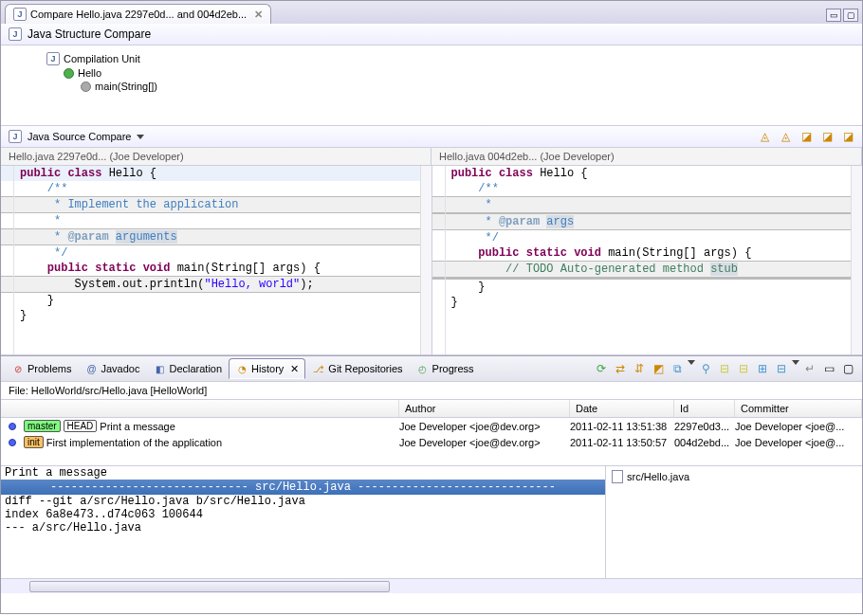 Image resolution: width=863 pixels, height=616 pixels. I want to click on history-row: initFirst implementation of the applicat…, so click(432, 442).